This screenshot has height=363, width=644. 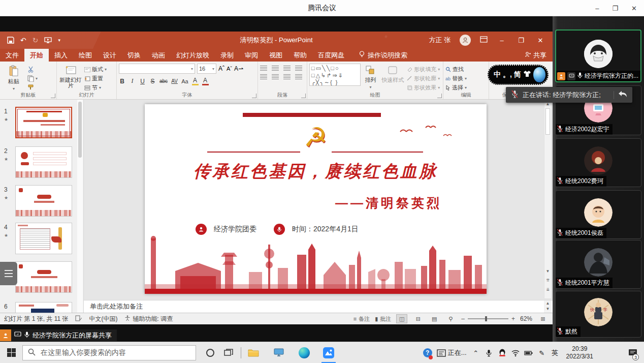 What do you see at coordinates (623, 95) in the screenshot?
I see `reply-arrow-icon` at bounding box center [623, 95].